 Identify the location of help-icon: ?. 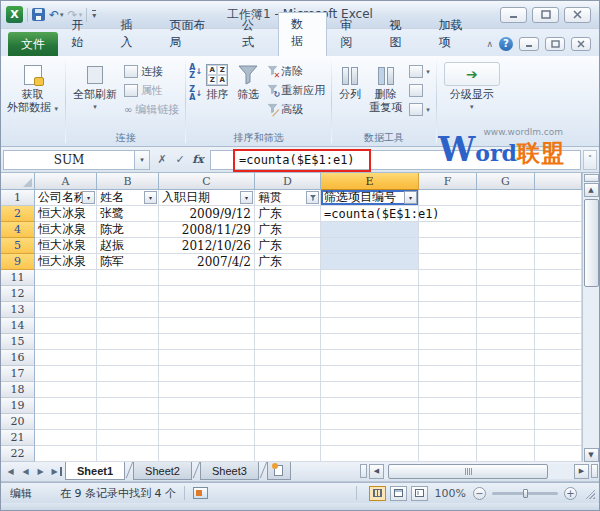
(506, 44).